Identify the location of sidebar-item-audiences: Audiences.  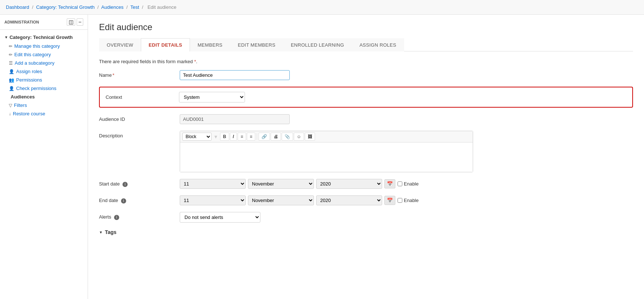
(44, 97).